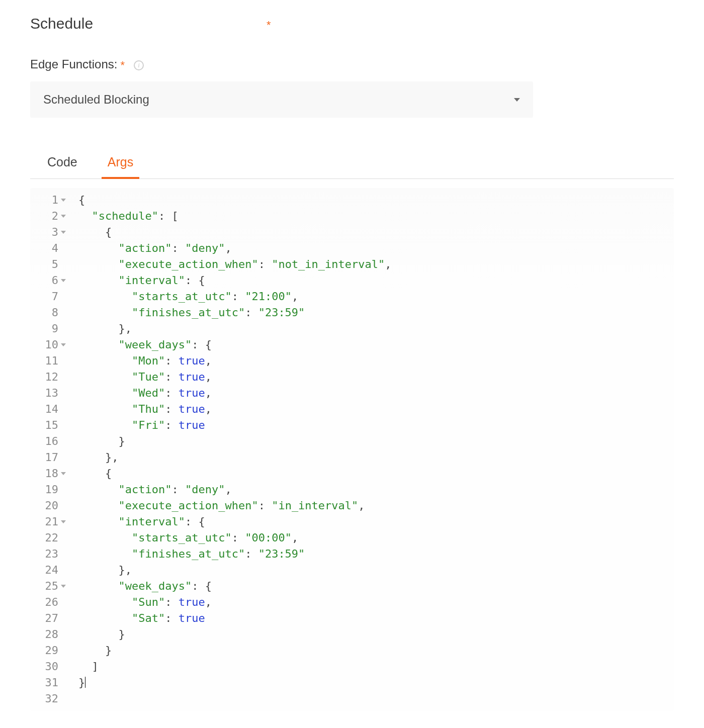  What do you see at coordinates (50, 449) in the screenshot?
I see `line-number-gutter: 1234567891011121314151617181920212223242…` at bounding box center [50, 449].